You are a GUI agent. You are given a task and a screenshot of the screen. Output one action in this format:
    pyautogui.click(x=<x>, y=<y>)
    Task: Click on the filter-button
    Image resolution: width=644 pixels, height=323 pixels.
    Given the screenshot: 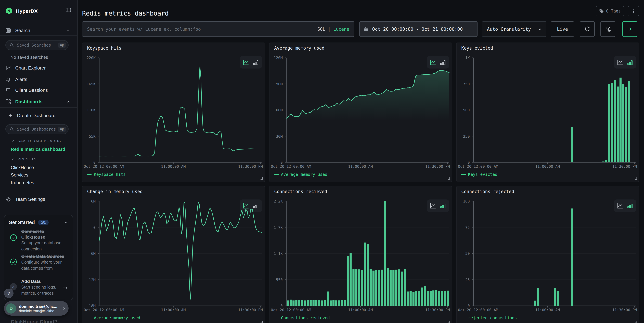 What is the action you would take?
    pyautogui.click(x=608, y=29)
    